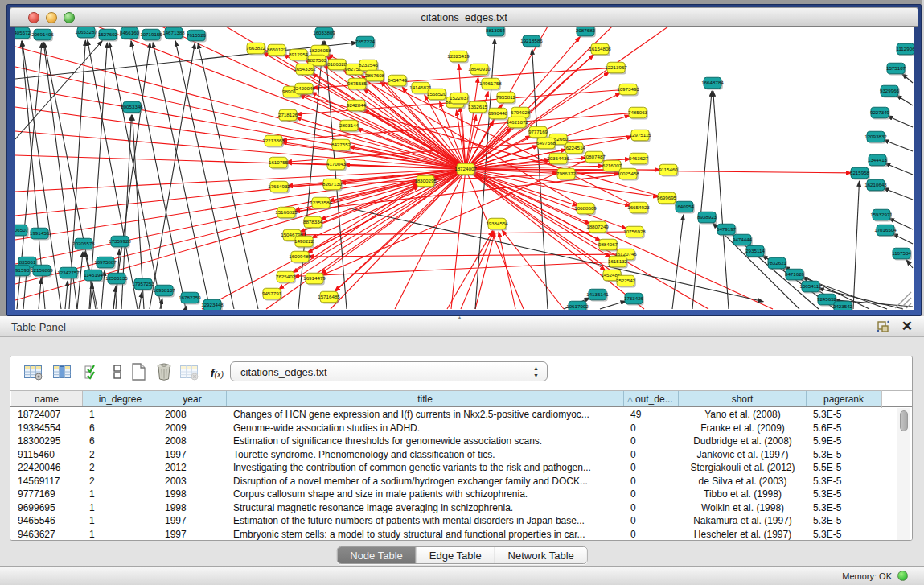 The width and height of the screenshot is (924, 585). I want to click on selected-node: 9463627, so click(639, 159).